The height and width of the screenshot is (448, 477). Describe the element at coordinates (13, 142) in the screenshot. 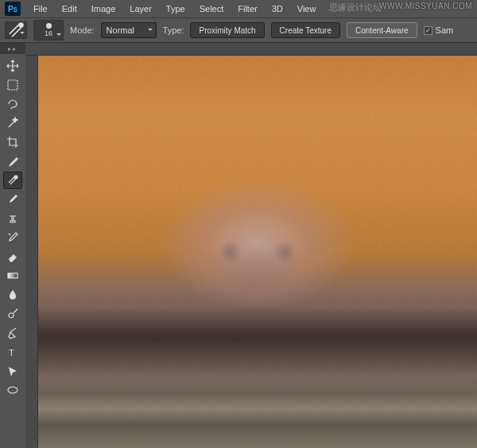

I see `tool-crop` at that location.